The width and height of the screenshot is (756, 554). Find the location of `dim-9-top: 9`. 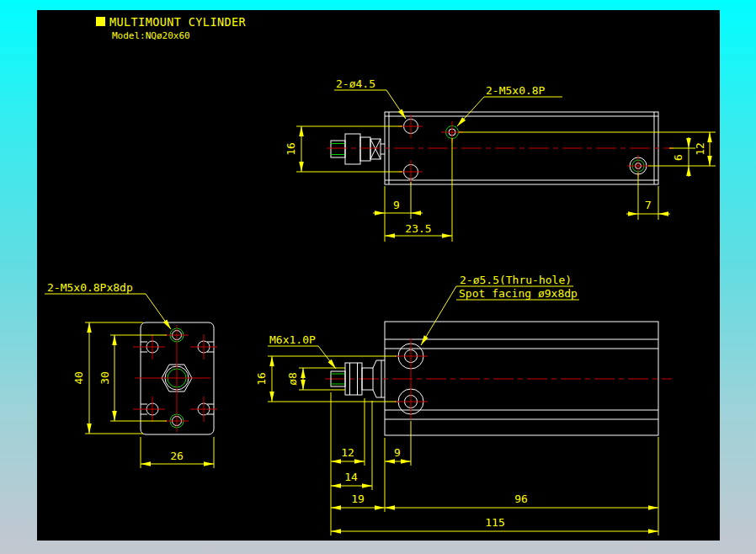

dim-9-top: 9 is located at coordinates (397, 205).